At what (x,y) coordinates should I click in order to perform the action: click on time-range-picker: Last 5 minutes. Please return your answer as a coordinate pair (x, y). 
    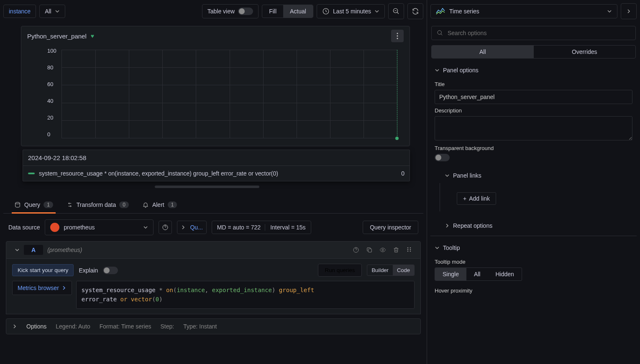
    Looking at the image, I should click on (351, 11).